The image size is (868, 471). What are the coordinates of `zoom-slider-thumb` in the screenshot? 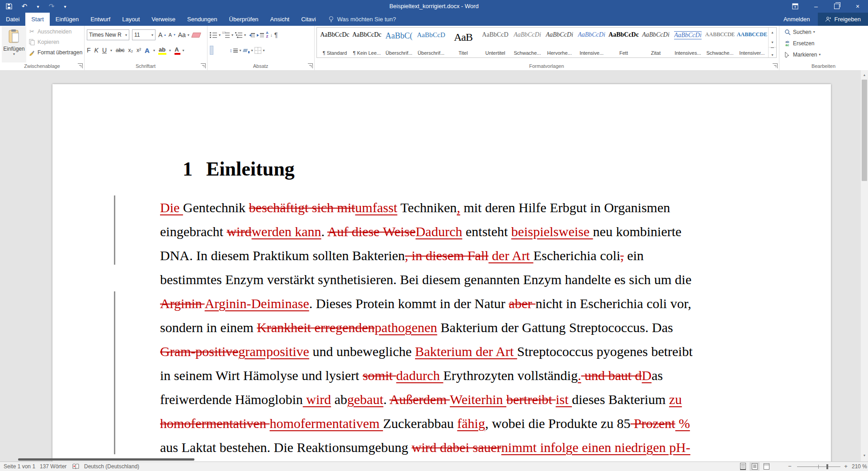 It's located at (827, 467).